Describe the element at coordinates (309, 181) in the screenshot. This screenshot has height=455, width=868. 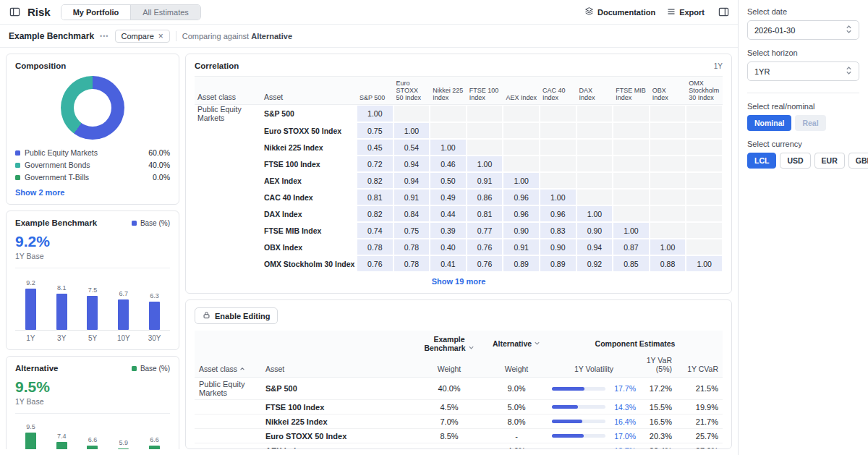
I see `asset-name: AEX Index` at that location.